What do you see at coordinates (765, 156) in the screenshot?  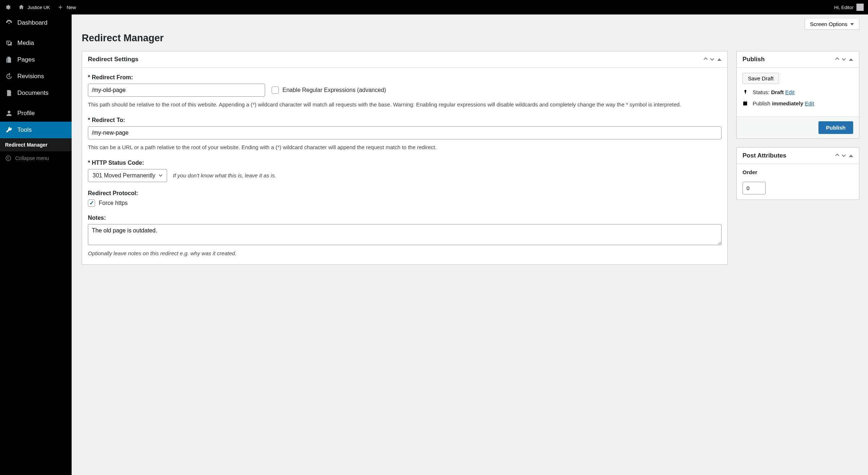 I see `post-attributes-title: Post Attributes` at bounding box center [765, 156].